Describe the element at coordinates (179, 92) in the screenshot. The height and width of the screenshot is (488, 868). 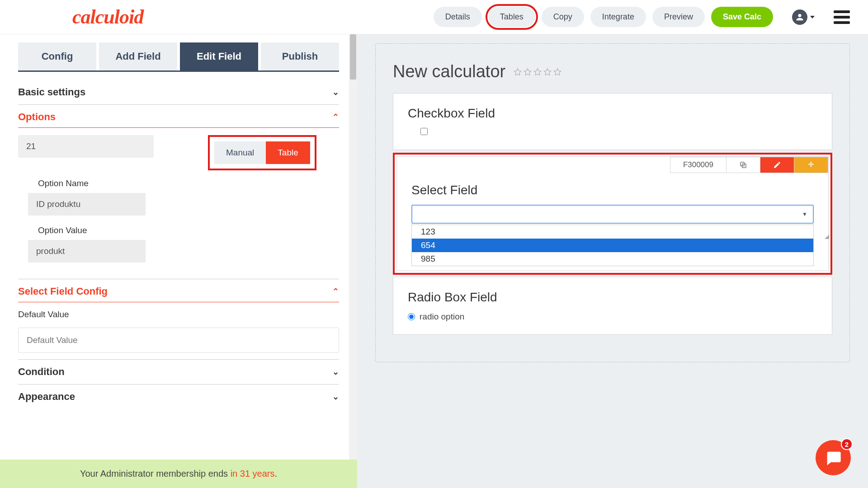
I see `section-basic-header: Basic settings ⌄` at that location.